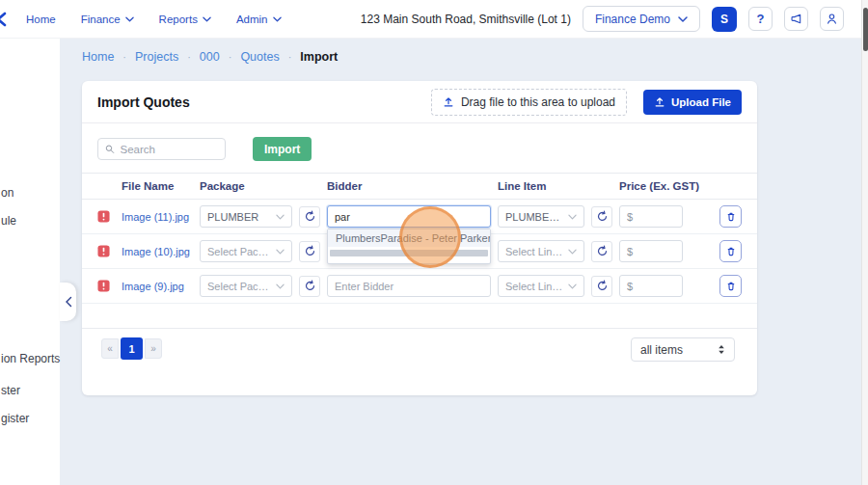  What do you see at coordinates (420, 286) in the screenshot?
I see `table-row: Image (9).jpg Select Package Select Line…` at bounding box center [420, 286].